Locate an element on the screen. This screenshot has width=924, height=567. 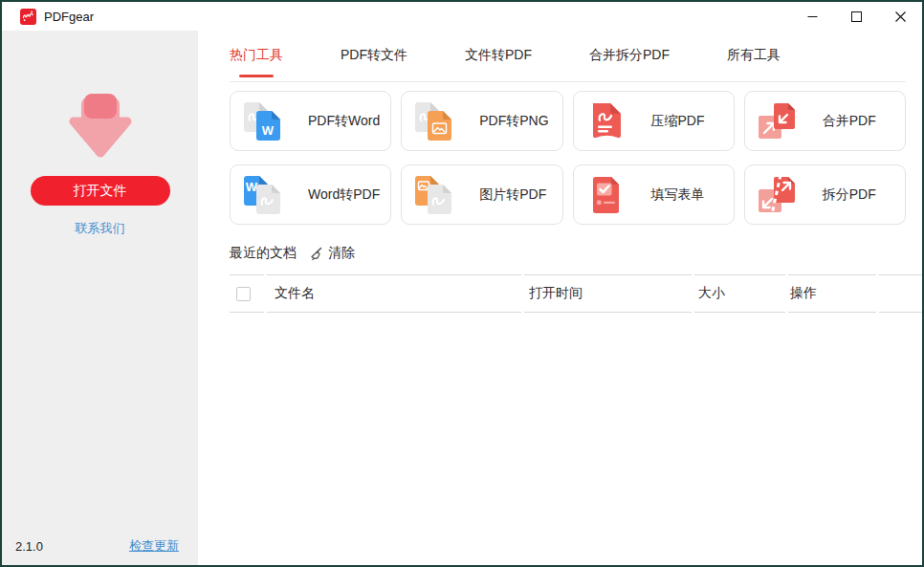
tab-all-tools: 所有工具 is located at coordinates (754, 55).